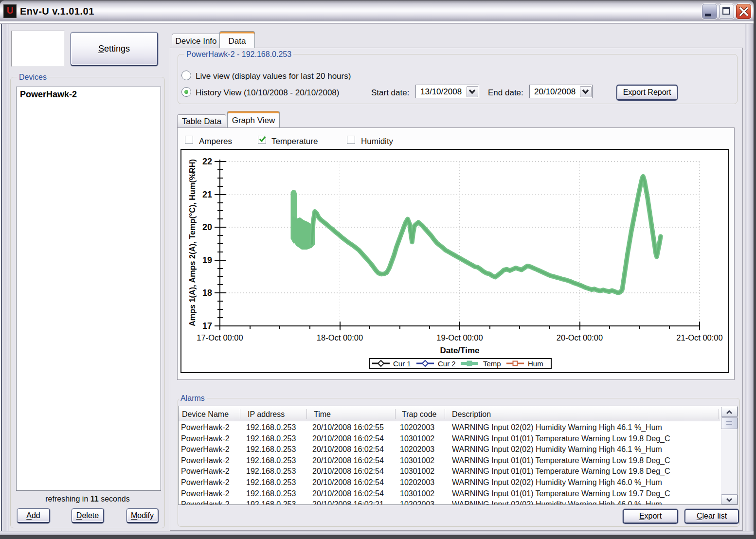 The height and width of the screenshot is (539, 756). What do you see at coordinates (536, 364) in the screenshot?
I see `svg-text: Hum` at bounding box center [536, 364].